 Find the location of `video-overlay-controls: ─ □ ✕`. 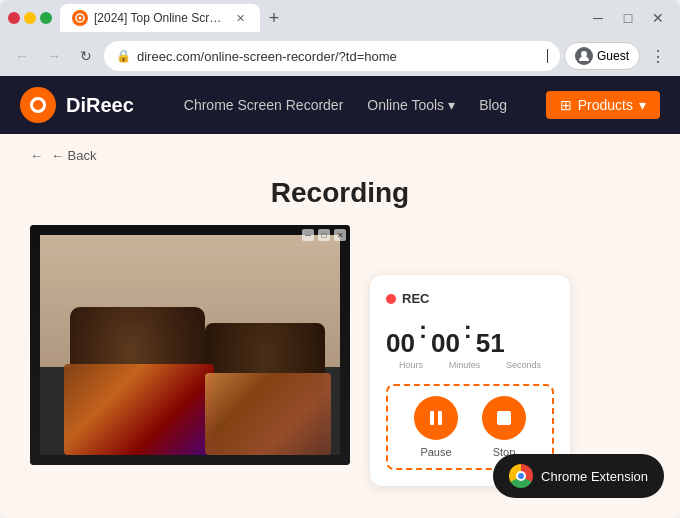

video-overlay-controls: ─ □ ✕ is located at coordinates (324, 235).